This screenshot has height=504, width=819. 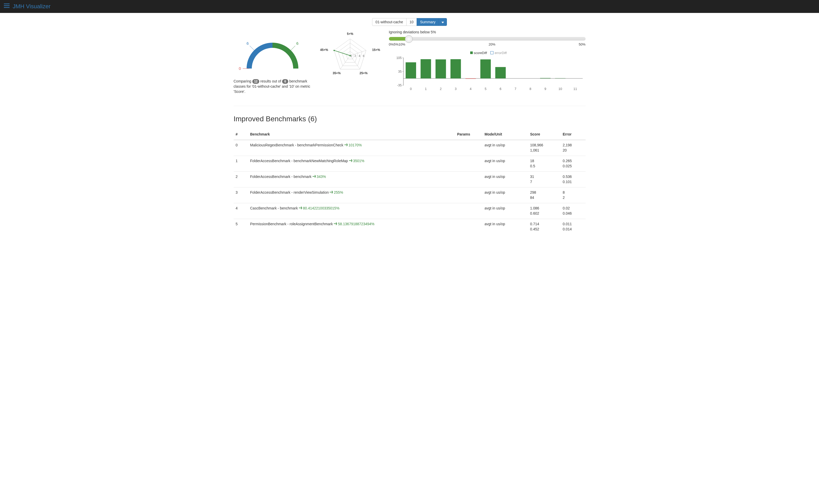 I want to click on table-row: 3FolderAccessBenchmark - renderViewSimul…, so click(x=410, y=195).